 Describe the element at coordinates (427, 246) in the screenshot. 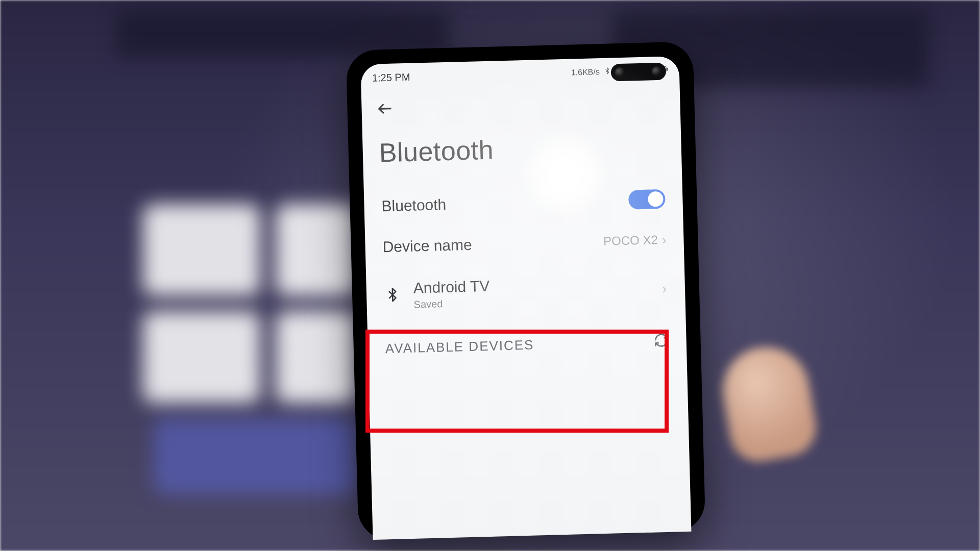

I see `device-name-label: Device name` at that location.